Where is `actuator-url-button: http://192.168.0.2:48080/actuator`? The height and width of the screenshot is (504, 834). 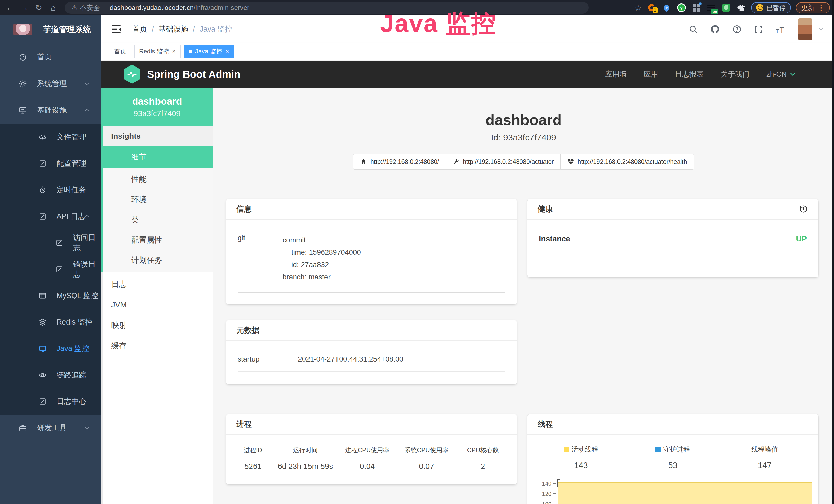 actuator-url-button: http://192.168.0.2:48080/actuator is located at coordinates (503, 162).